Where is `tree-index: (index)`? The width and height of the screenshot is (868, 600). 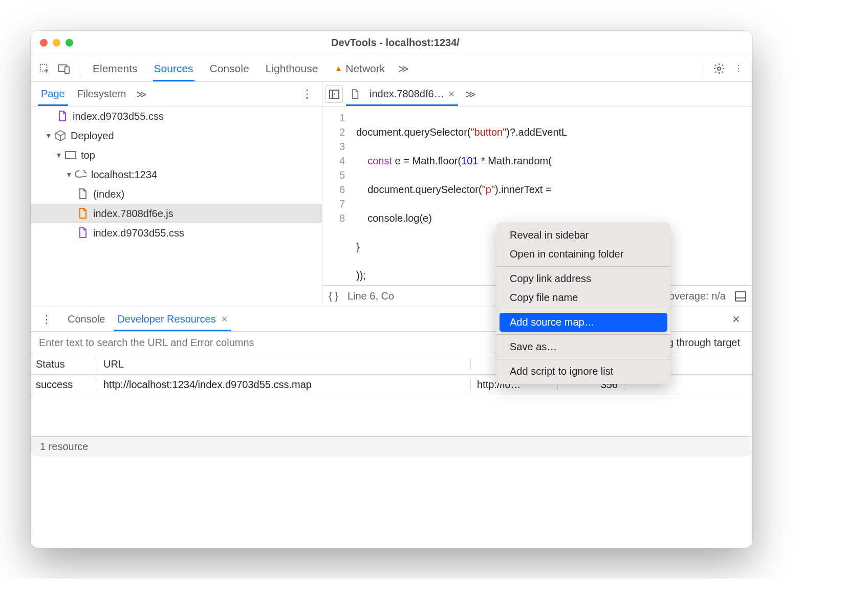
tree-index: (index) is located at coordinates (176, 194).